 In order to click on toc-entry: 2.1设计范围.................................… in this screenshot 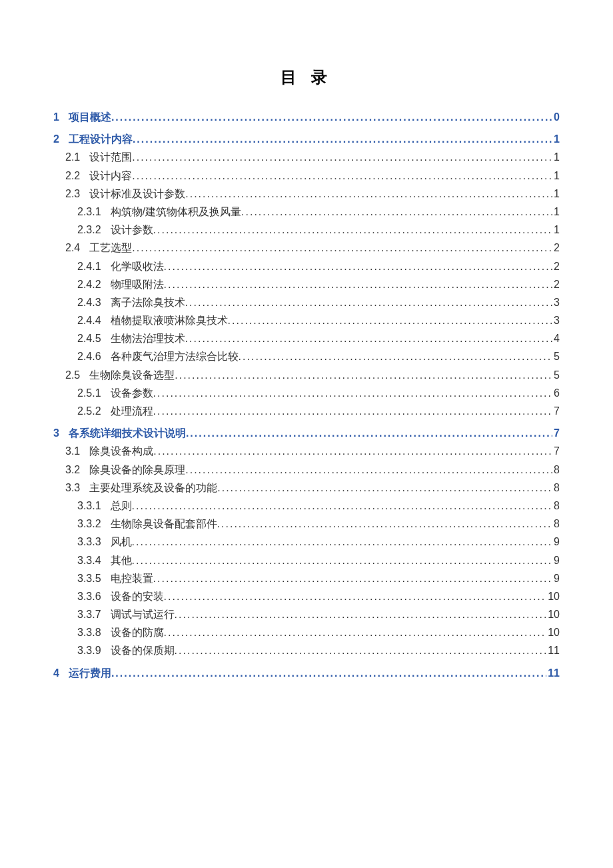, I will do `click(306, 157)`.